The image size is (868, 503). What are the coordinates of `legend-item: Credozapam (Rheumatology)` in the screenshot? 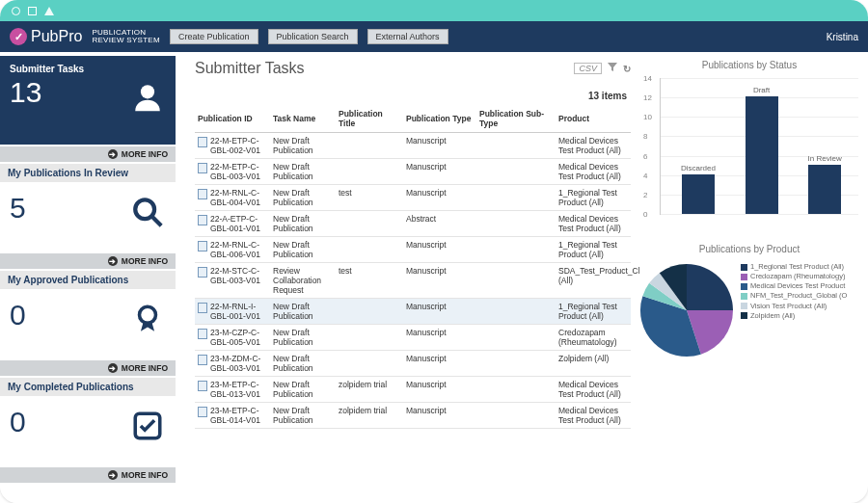 It's located at (794, 277).